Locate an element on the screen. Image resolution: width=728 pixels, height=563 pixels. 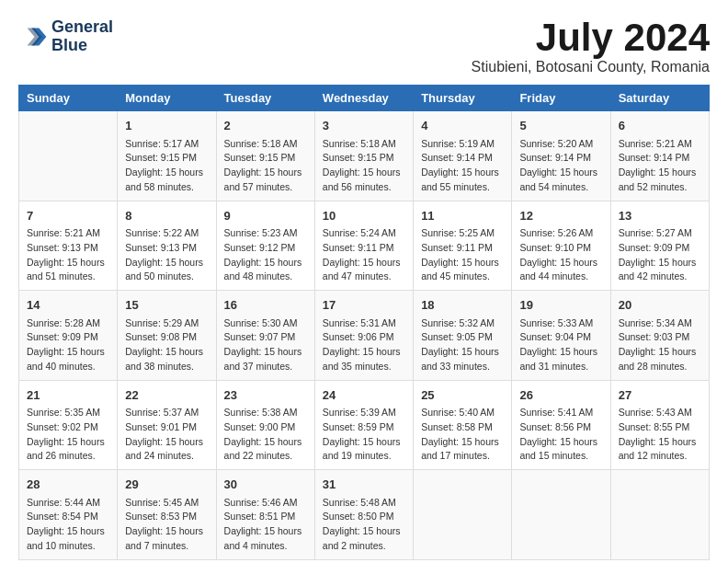
cell-content: Sunrise: 5:29 AM Sunset: 9:08 PM Dayligh… is located at coordinates (166, 346).